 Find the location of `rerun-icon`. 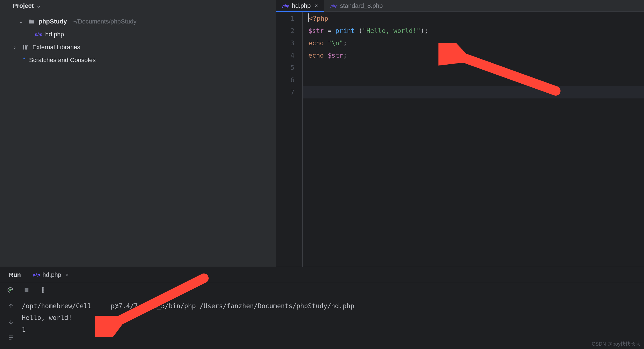

rerun-icon is located at coordinates (10, 291).